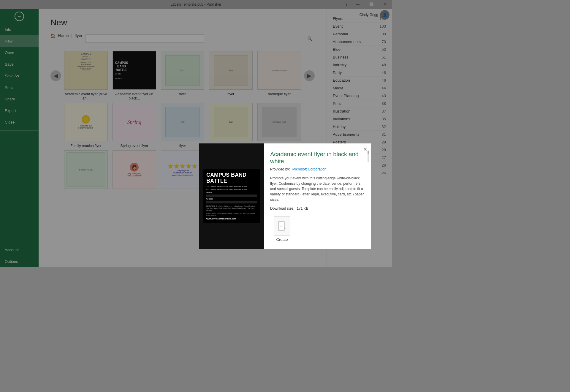  Describe the element at coordinates (232, 178) in the screenshot. I see `modal-preview-title: CAMPUS BAND BATTLE` at that location.